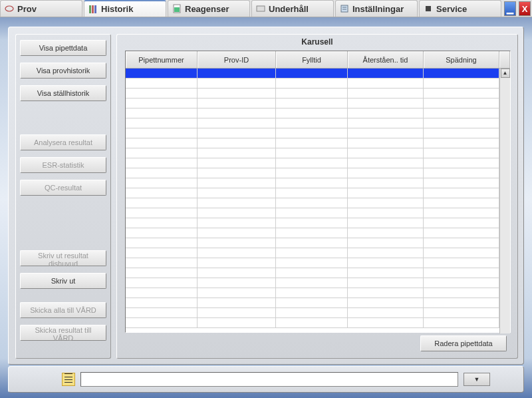 This screenshot has height=398, width=532. What do you see at coordinates (505, 73) in the screenshot?
I see `scroll-up-icon: ▲` at bounding box center [505, 73].